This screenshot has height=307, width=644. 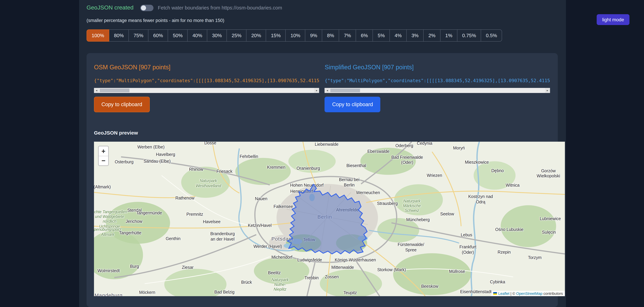 I want to click on map-label: Seelow, so click(x=447, y=214).